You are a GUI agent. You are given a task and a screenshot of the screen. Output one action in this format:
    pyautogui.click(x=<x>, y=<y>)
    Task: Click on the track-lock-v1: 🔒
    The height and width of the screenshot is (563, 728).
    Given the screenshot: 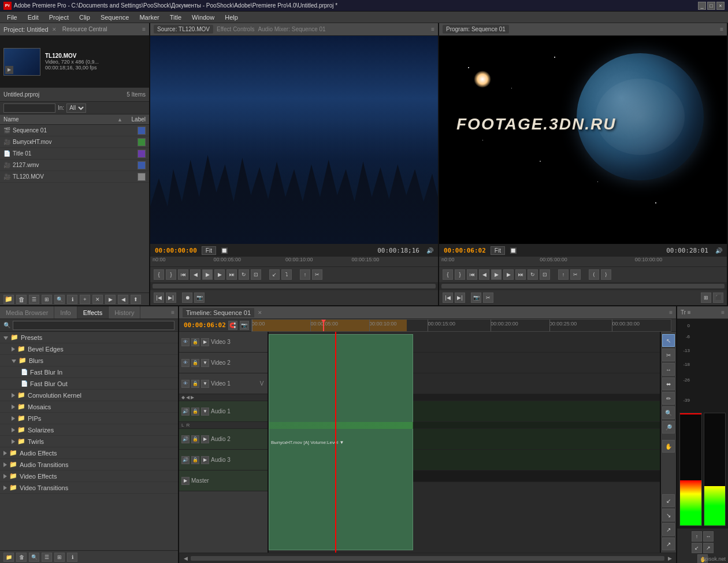 What is the action you would take?
    pyautogui.click(x=195, y=384)
    